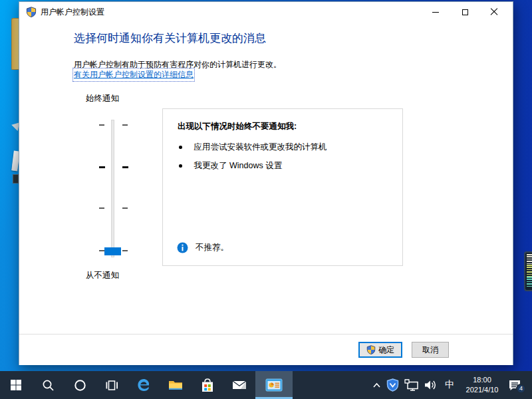  I want to click on note-text: 不推荐。, so click(212, 247).